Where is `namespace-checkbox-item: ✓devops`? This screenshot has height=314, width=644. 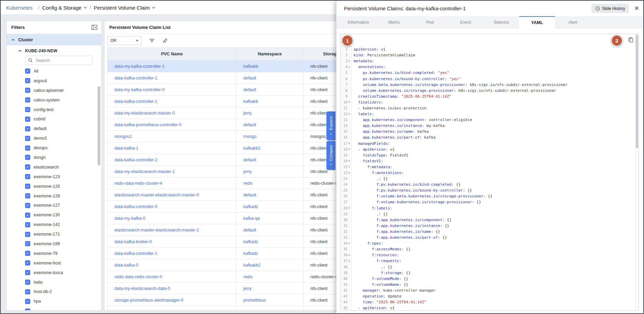
namespace-checkbox-item: ✓devops is located at coordinates (54, 148).